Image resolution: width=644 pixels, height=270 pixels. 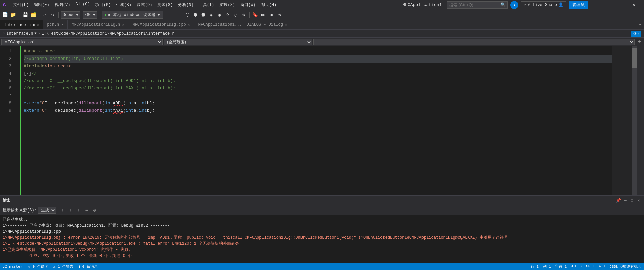 I want to click on project-scope-dropdown: MFCApplication1, so click(x=82, y=42).